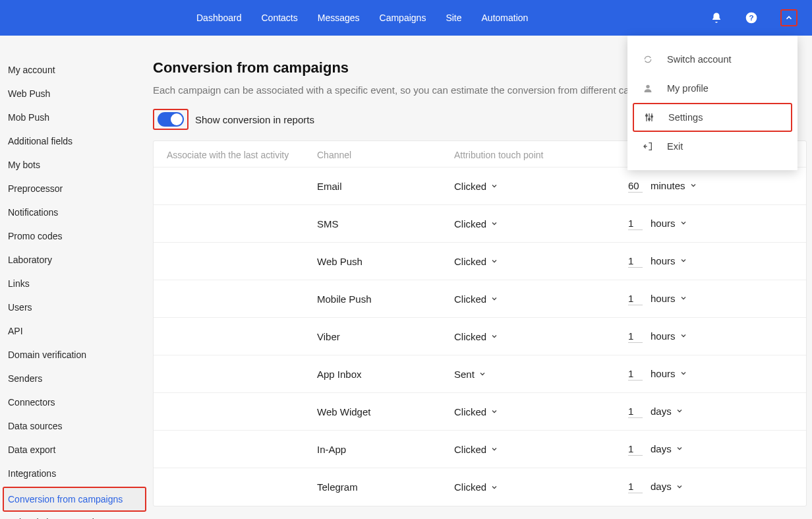 Image resolution: width=812 pixels, height=519 pixels. I want to click on nav-contacts: Contacts, so click(279, 18).